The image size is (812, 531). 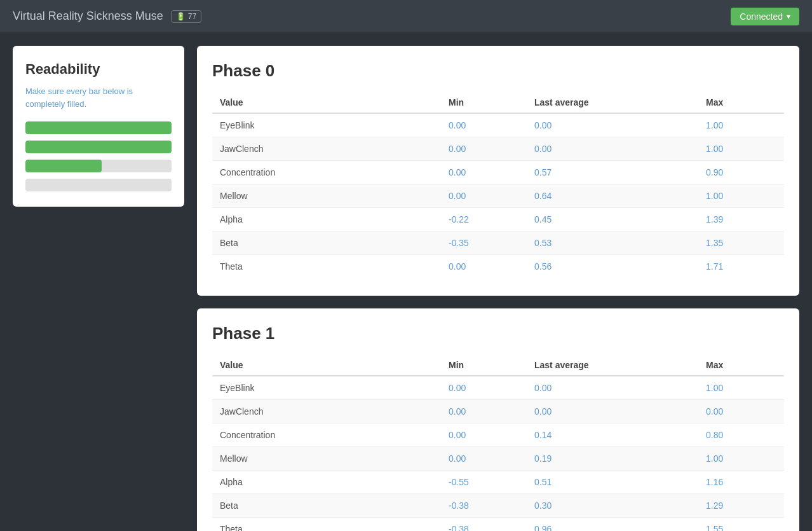 I want to click on phase-1-row-4-cell-1: -0.55, so click(x=484, y=482).